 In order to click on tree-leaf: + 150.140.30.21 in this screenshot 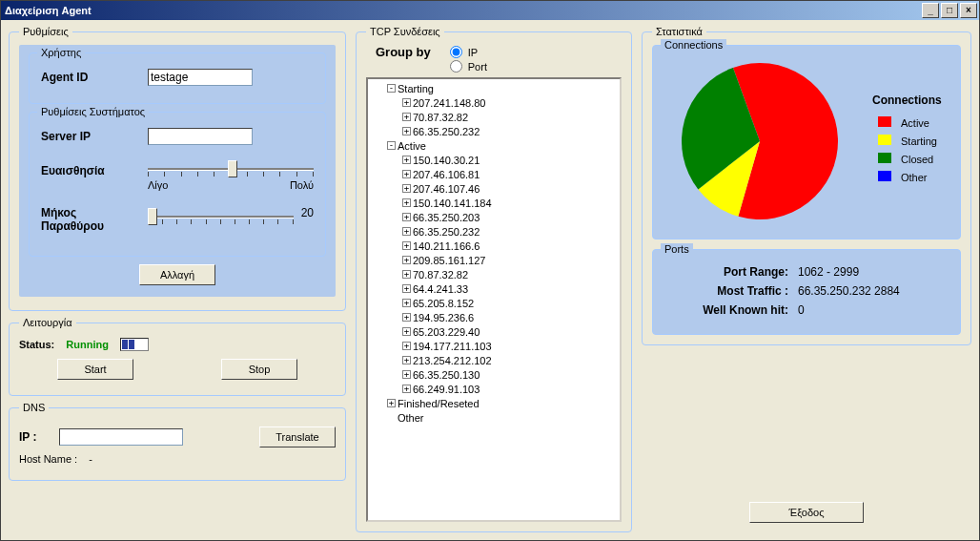, I will do `click(495, 160)`.